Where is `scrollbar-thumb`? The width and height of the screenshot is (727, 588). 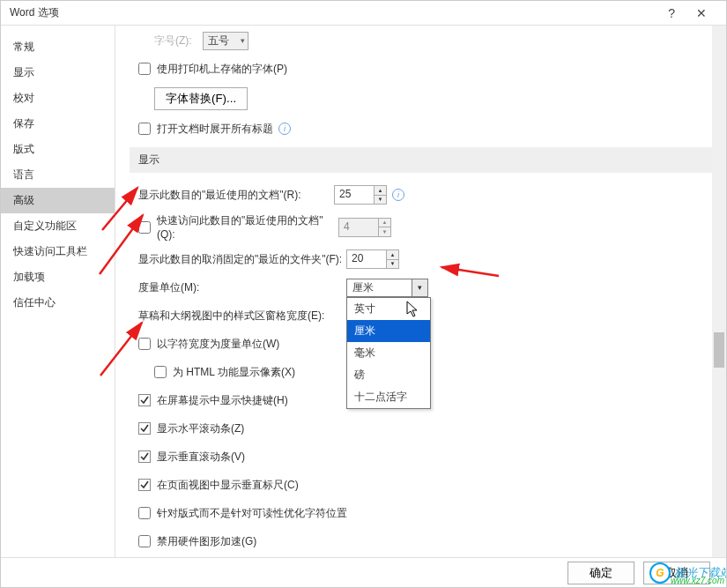 scrollbar-thumb is located at coordinates (719, 350).